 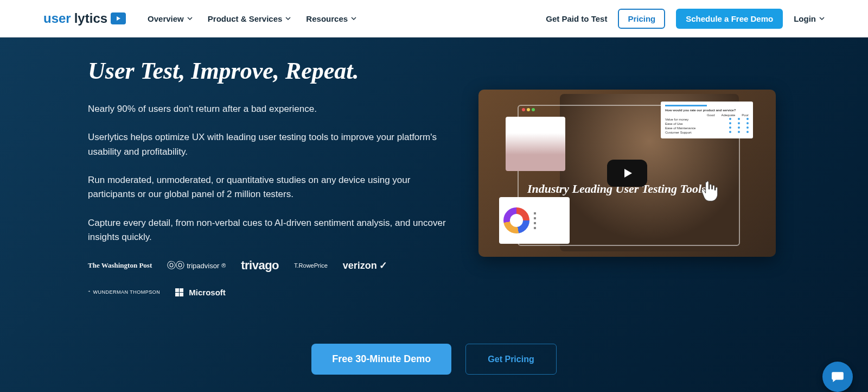 What do you see at coordinates (267, 230) in the screenshot?
I see `hero-paragraph-4: Capture every detail, from non-verbal cu…` at bounding box center [267, 230].